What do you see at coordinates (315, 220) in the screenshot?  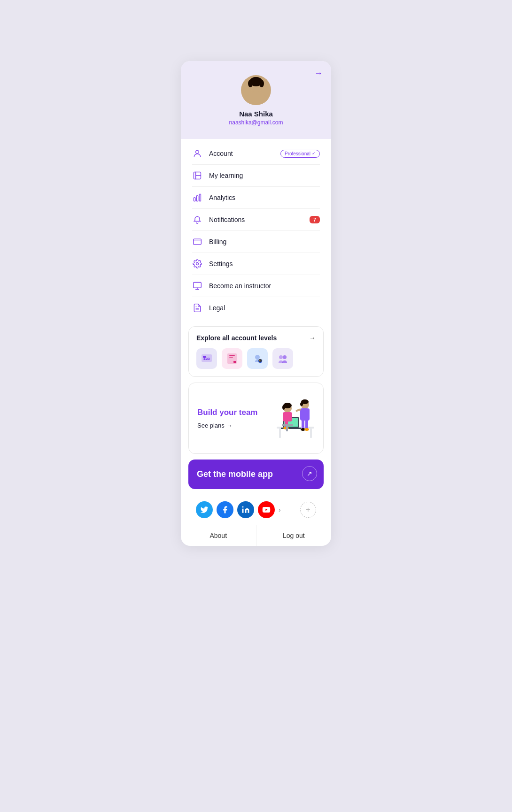 I see `notifications-badge: 7` at bounding box center [315, 220].